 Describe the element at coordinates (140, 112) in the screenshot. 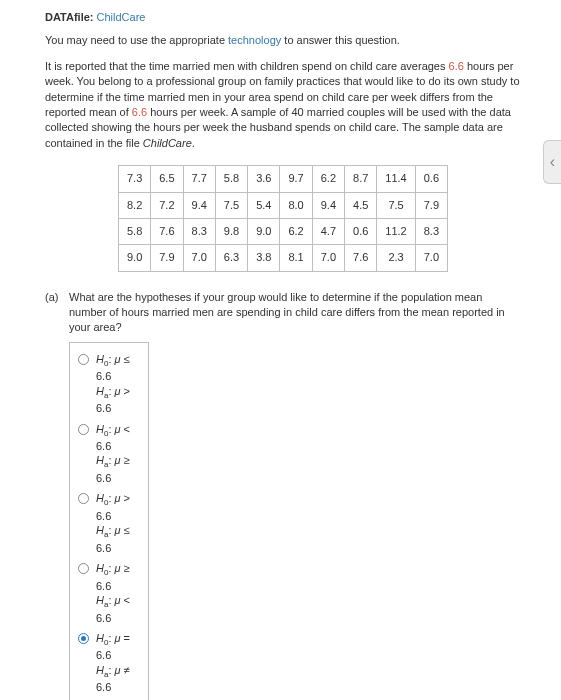

I see `pn2: 6.6` at that location.